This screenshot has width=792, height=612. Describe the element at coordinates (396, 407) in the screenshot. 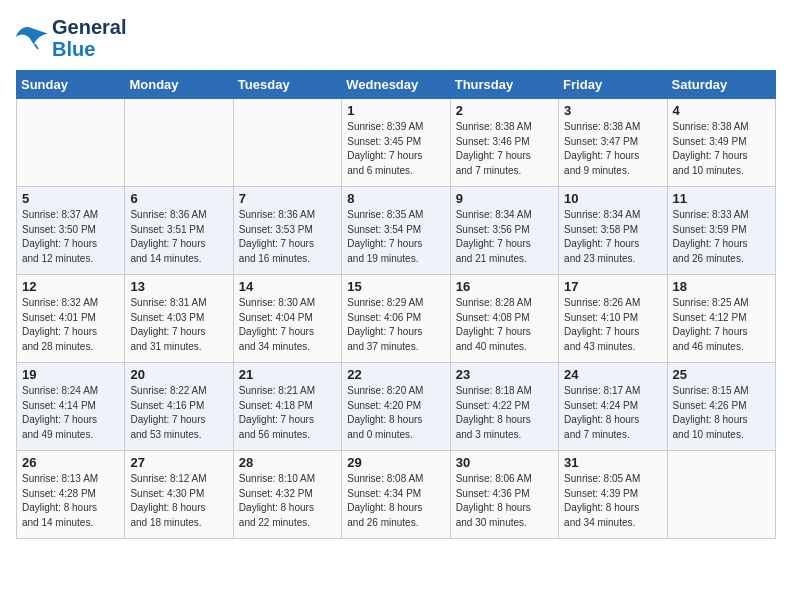

I see `calendar-week-4: 19Sunrise: 8:24 AM Sunset: 4:14 PM Dayli…` at that location.